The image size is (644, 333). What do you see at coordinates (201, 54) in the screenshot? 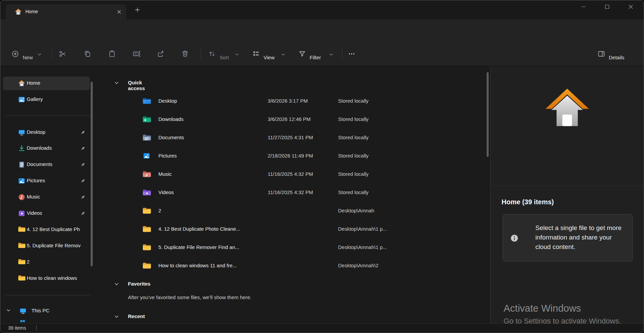
I see `toolbar-separator` at bounding box center [201, 54].